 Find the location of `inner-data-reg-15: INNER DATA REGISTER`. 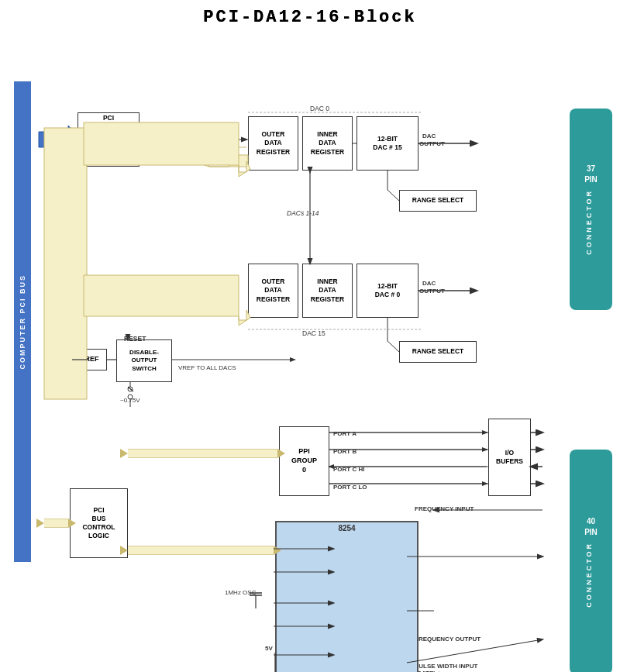

inner-data-reg-15: INNER DATA REGISTER is located at coordinates (327, 291).